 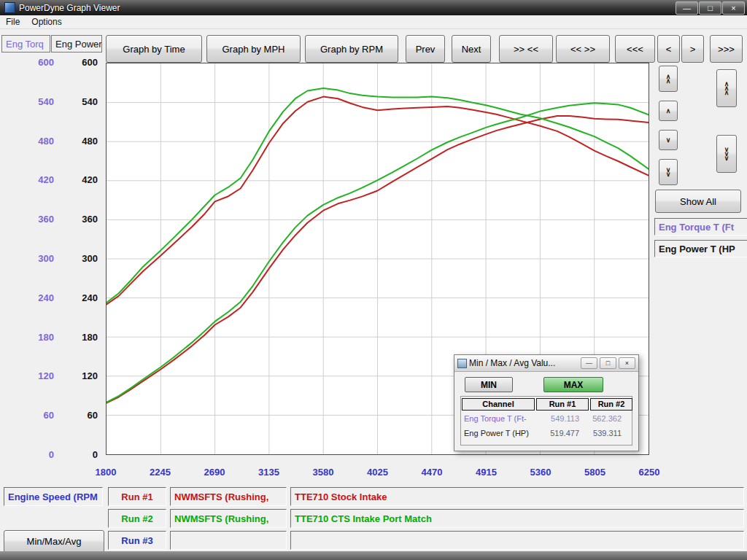 What do you see at coordinates (727, 88) in the screenshot?
I see `zoom-y-up-button: ∧ ∧ ∧` at bounding box center [727, 88].